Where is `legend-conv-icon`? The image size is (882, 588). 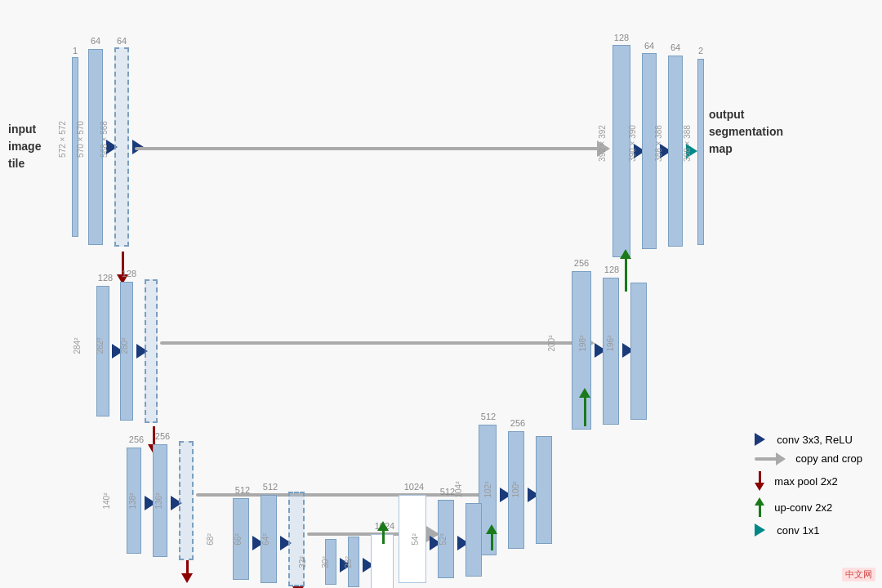 legend-conv-icon is located at coordinates (763, 439).